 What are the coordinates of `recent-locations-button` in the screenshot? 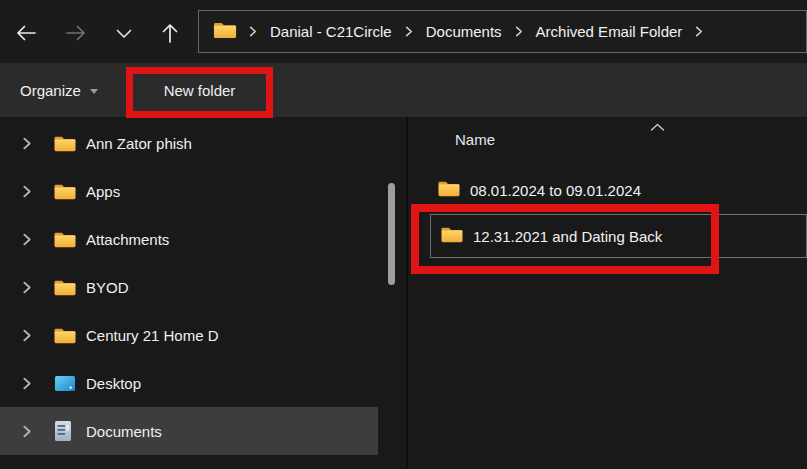 It's located at (124, 34).